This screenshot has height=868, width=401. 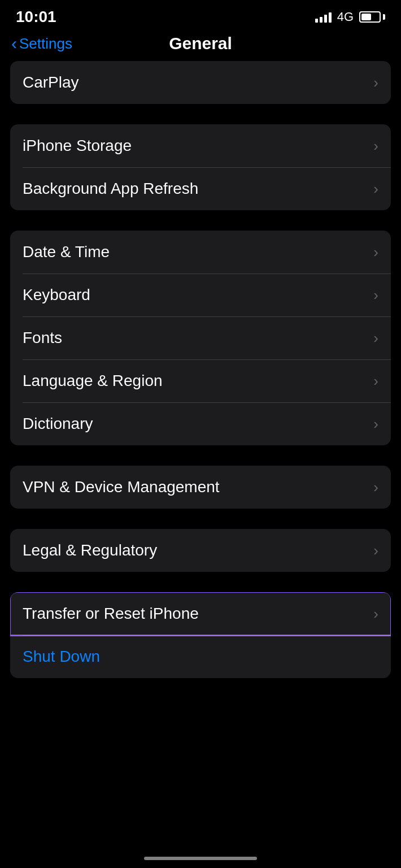 I want to click on background-app-refresh-label: Background App Refresh, so click(x=111, y=189).